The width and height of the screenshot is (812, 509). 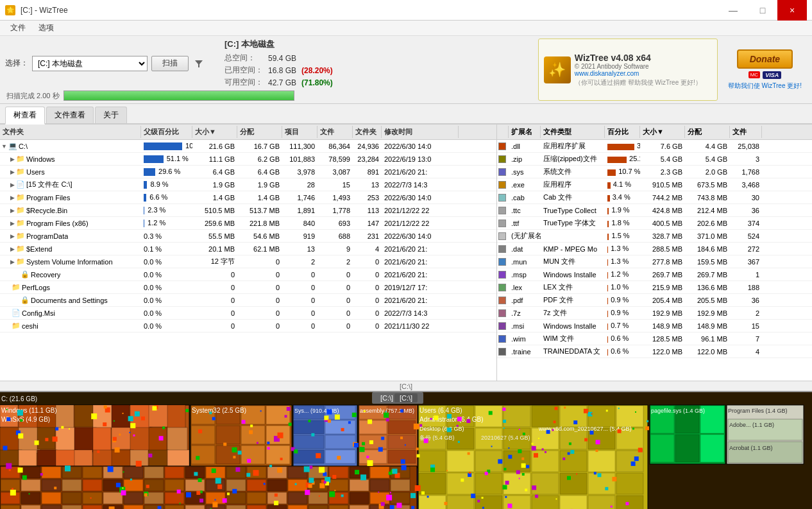 I want to click on table-row: .wim WIM 文件 0.6 % 128.5 MB 96.1 MB 7, so click(x=654, y=339).